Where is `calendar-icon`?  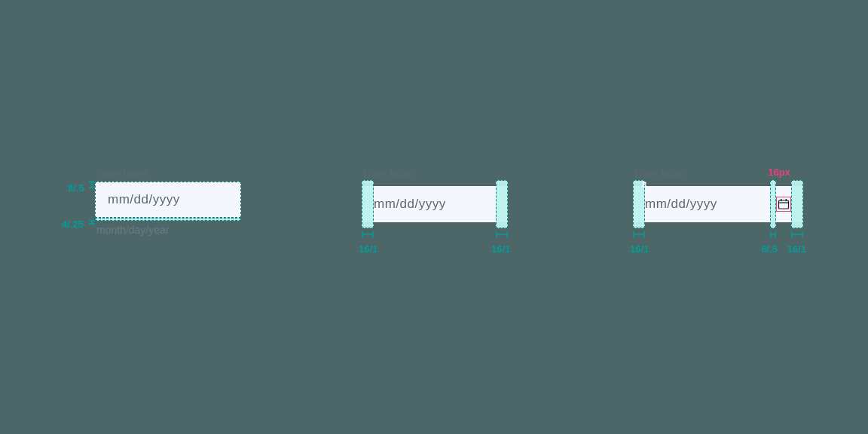 calendar-icon is located at coordinates (784, 204).